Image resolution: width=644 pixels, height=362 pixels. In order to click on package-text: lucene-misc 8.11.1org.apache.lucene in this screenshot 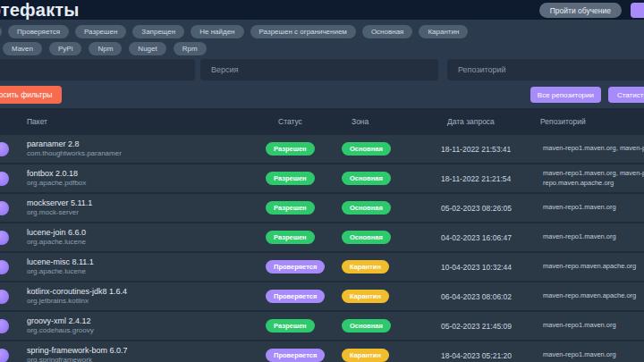, I will do `click(61, 266)`.